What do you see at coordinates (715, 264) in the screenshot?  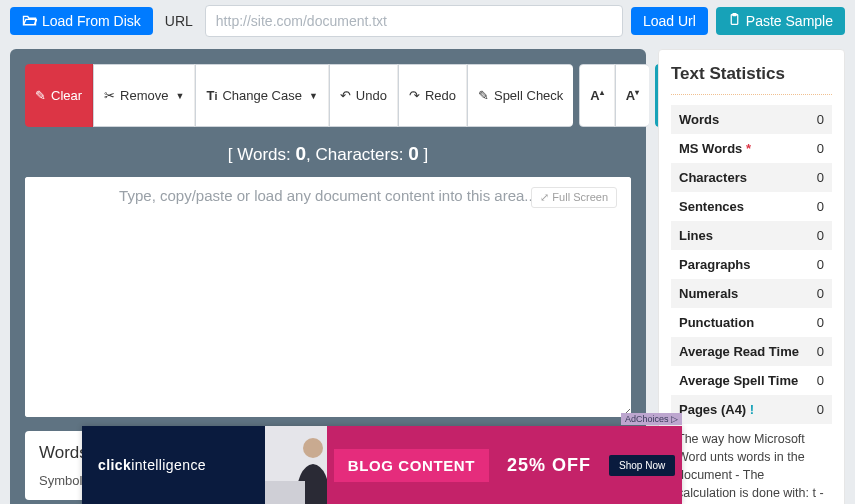 I see `stat-label: Paragraphs` at bounding box center [715, 264].